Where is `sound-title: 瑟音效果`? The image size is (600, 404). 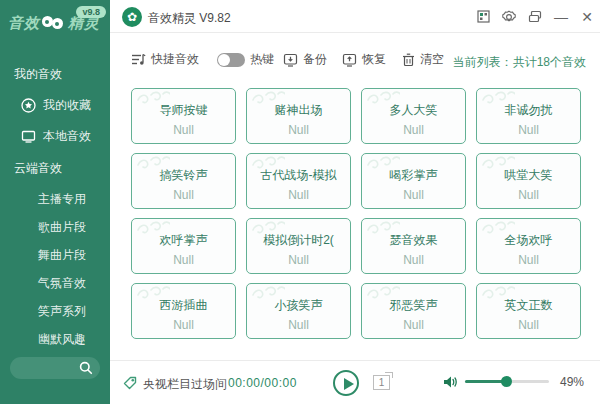 sound-title: 瑟音效果 is located at coordinates (414, 240).